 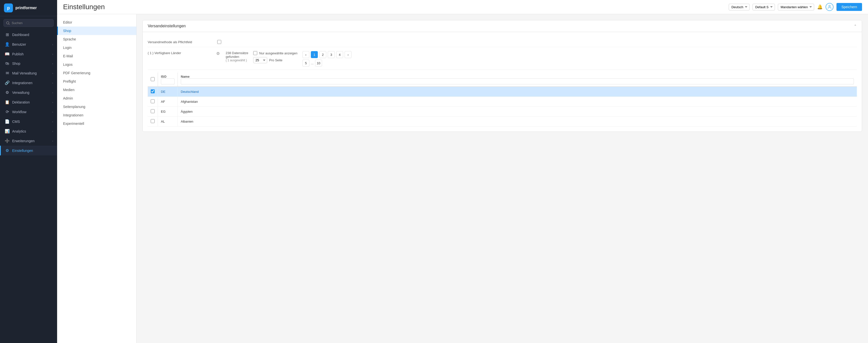 What do you see at coordinates (97, 106) in the screenshot?
I see `left-nav-item-seitenplanung: Seitenplanung` at bounding box center [97, 106].